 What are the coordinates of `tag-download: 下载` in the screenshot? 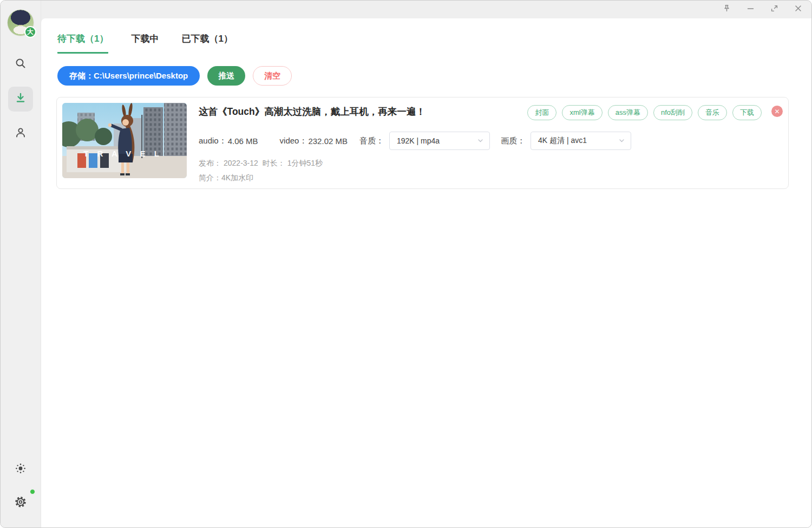 It's located at (747, 113).